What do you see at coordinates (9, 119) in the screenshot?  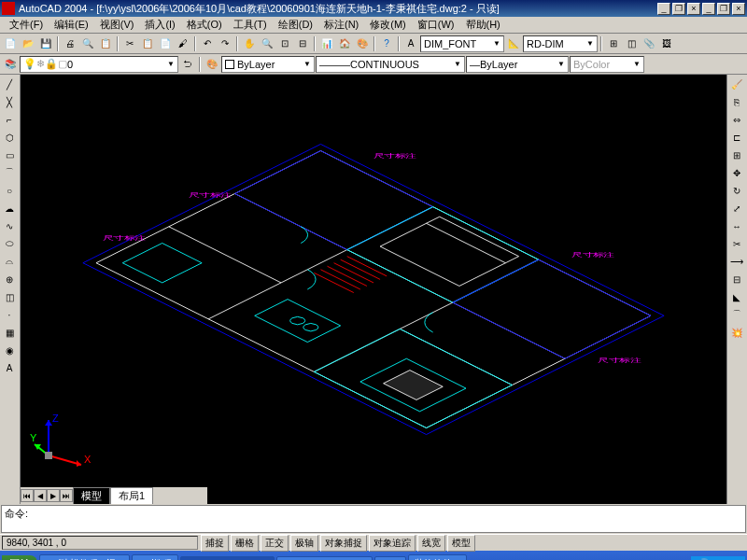 I see `pline-icon: ⌐` at bounding box center [9, 119].